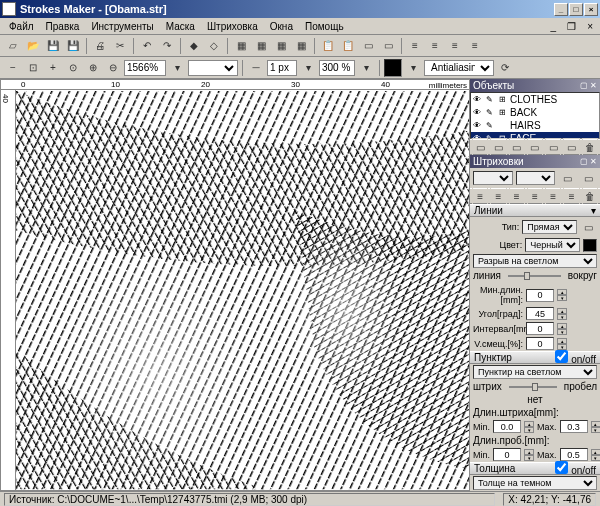 Image resolution: width=600 pixels, height=506 pixels. Describe the element at coordinates (590, 147) in the screenshot. I see `obj-del-icon: 🗑` at that location.